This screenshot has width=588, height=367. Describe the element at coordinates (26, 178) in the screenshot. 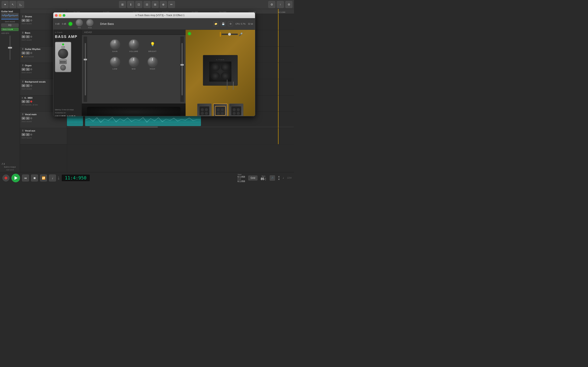

I see `rewind-button: ⏮` at that location.